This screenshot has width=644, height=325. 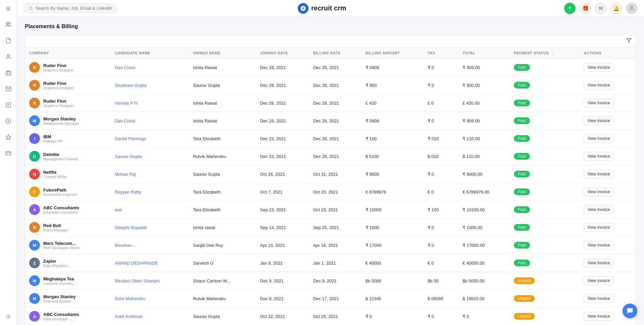 What do you see at coordinates (335, 103) in the screenshot?
I see `billing-date-cell-2: Dec 28, 2021` at bounding box center [335, 103].